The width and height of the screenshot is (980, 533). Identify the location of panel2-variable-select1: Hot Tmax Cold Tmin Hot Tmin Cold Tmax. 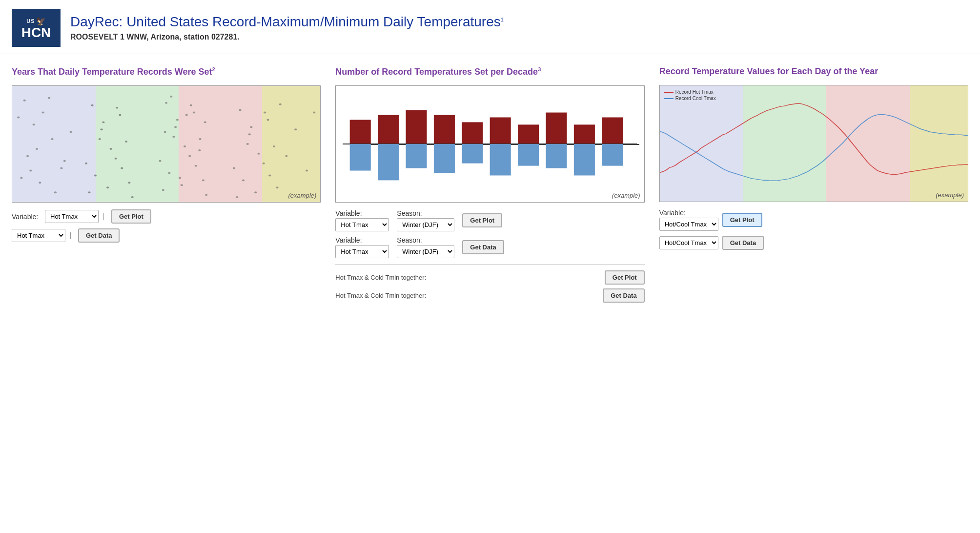
(362, 225).